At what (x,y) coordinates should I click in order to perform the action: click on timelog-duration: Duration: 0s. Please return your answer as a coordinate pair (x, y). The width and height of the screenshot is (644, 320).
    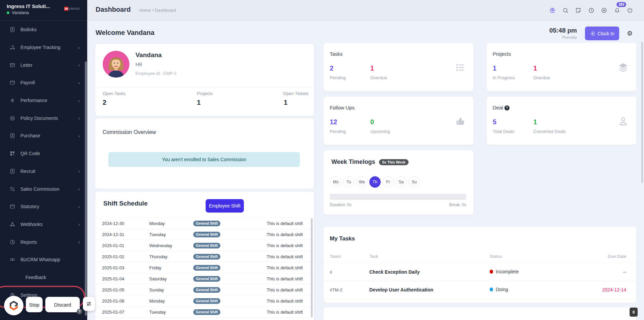
    Looking at the image, I should click on (341, 205).